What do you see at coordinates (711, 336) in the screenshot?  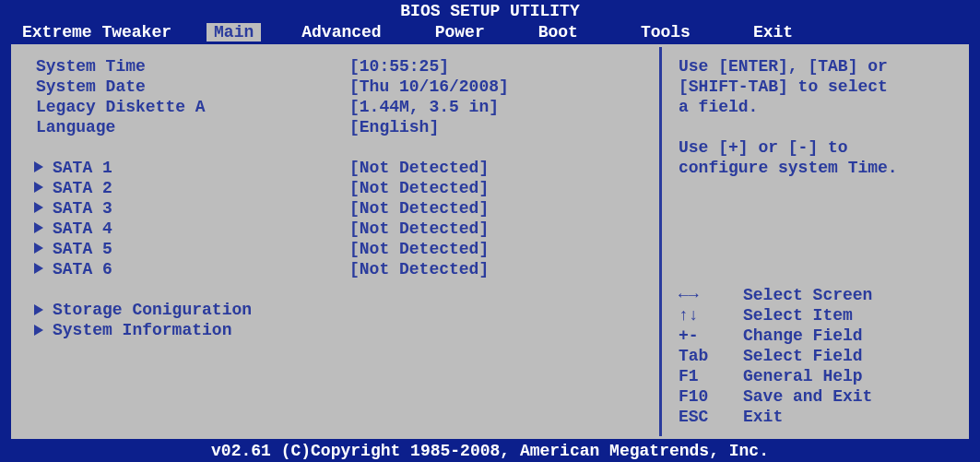 I see `key-plus-minus: +-` at bounding box center [711, 336].